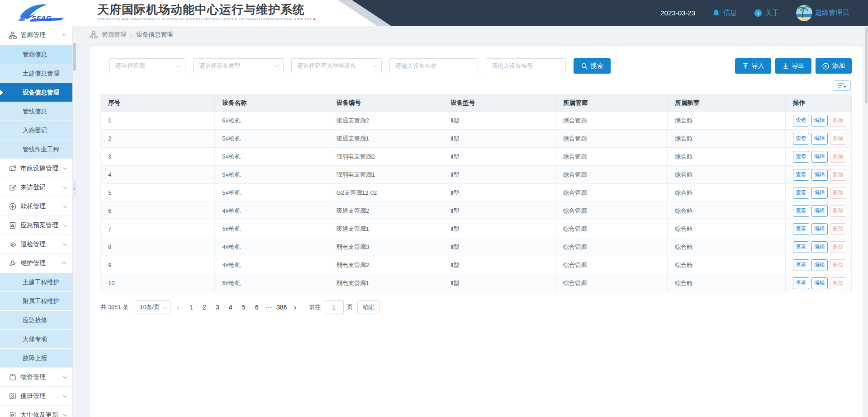 The width and height of the screenshot is (868, 417). I want to click on sidebar-collapse-handle: ‹, so click(74, 188).